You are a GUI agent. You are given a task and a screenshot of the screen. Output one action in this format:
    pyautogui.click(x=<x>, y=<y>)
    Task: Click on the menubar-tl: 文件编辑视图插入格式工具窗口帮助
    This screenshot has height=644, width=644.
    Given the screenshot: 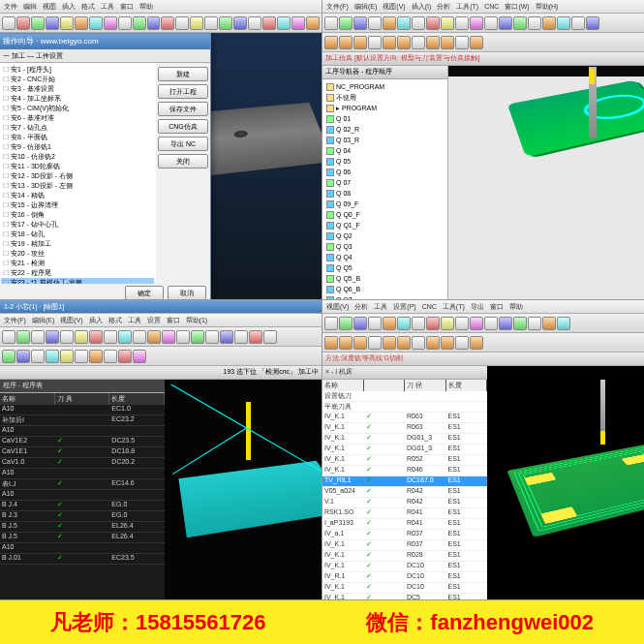 What is the action you would take?
    pyautogui.click(x=161, y=7)
    